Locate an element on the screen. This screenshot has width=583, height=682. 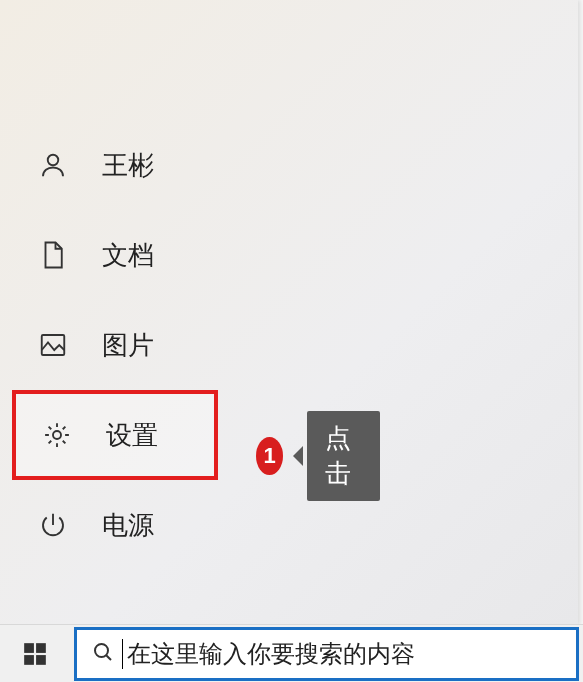
menu-item-pictures: 图片 is located at coordinates (289, 345).